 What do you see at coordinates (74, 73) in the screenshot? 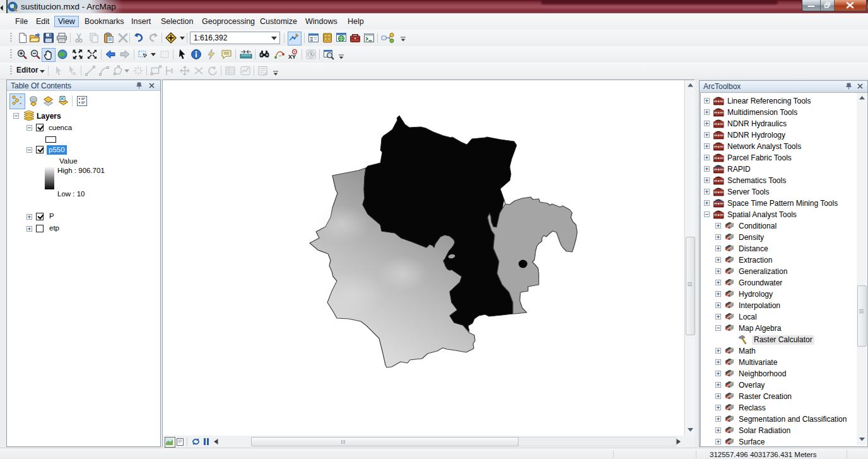
I see `svg-text: A` at bounding box center [74, 73].